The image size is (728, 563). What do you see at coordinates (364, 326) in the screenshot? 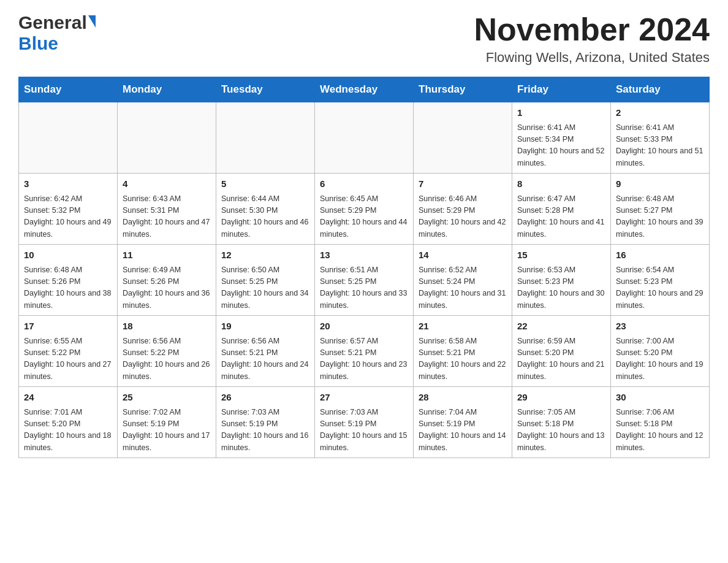
I see `day-number: 20` at bounding box center [364, 326].